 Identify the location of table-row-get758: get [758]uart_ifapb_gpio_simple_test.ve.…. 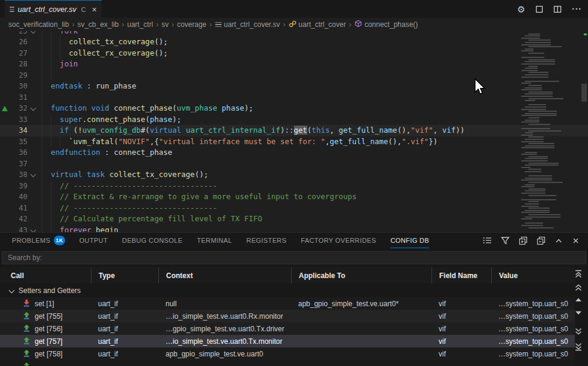
(287, 354).